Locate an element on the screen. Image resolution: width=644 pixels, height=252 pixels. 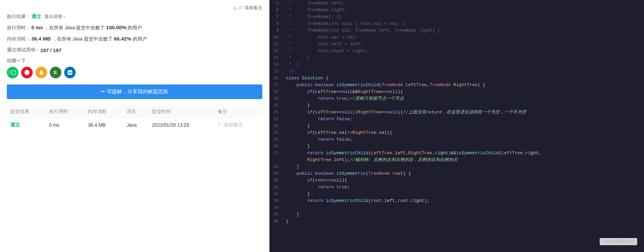
show-detail-link: 显示详情 is located at coordinates (55, 17).